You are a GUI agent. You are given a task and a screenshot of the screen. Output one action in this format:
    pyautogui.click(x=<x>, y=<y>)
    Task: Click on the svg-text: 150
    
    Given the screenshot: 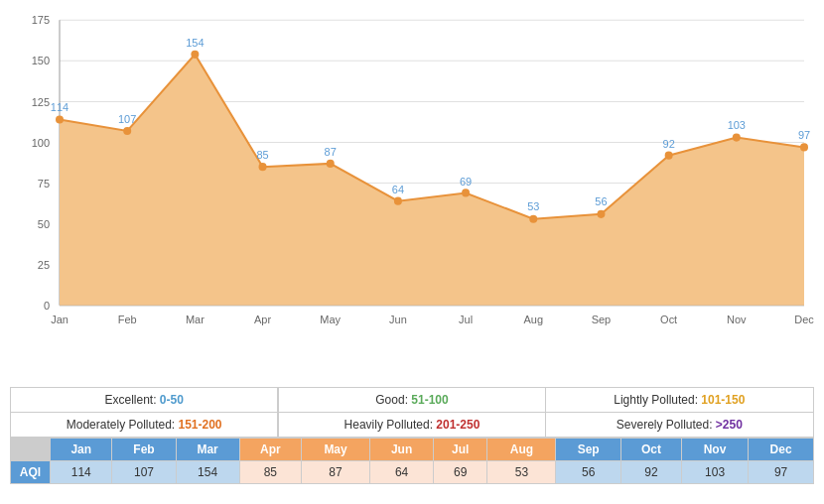 What is the action you would take?
    pyautogui.click(x=41, y=61)
    